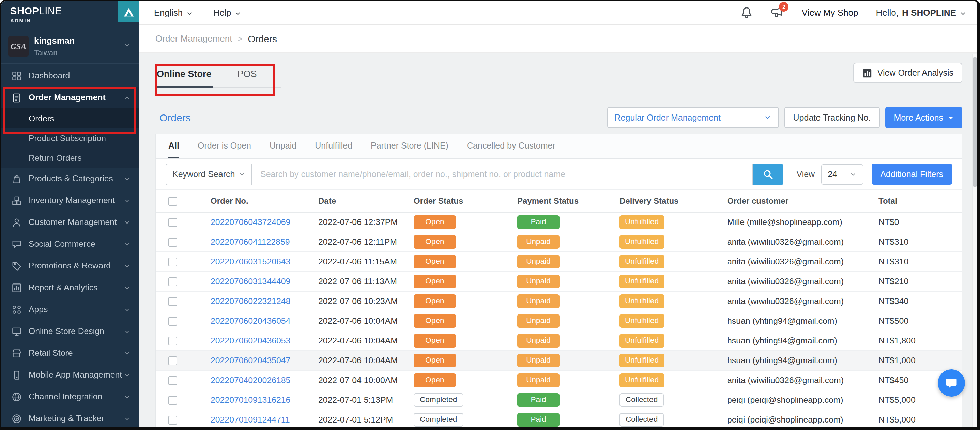  Describe the element at coordinates (912, 174) in the screenshot. I see `additional-filters-button: Additional Filters` at that location.